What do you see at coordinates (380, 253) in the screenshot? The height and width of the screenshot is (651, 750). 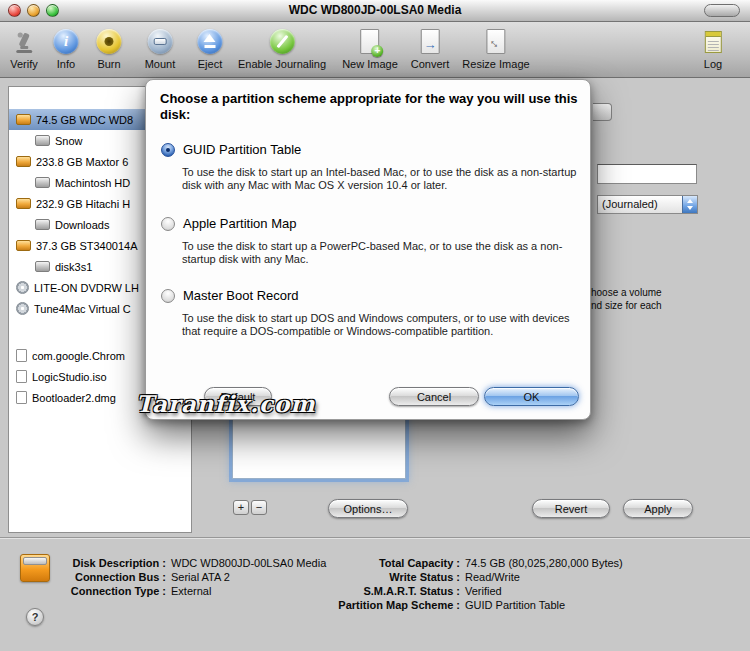 I see `apple-partition-map-description: To use the disk to start up a PowerPC-ba…` at bounding box center [380, 253].